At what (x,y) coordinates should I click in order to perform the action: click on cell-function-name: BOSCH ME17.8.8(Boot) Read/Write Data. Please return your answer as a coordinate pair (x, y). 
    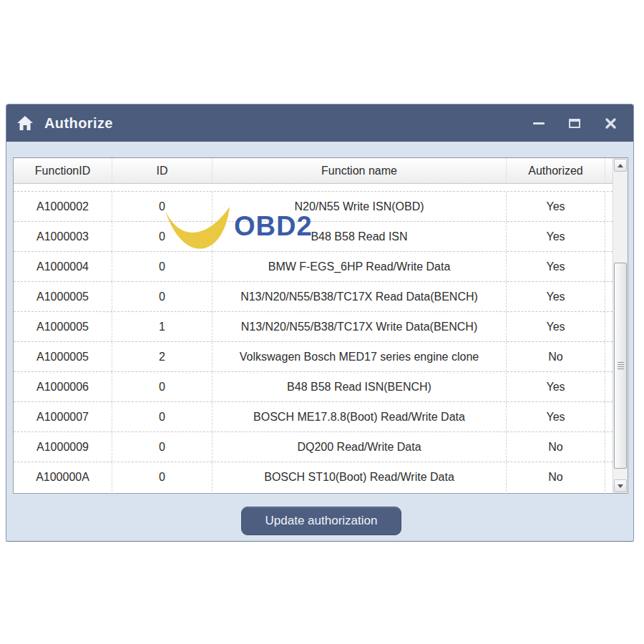
    Looking at the image, I should click on (359, 416).